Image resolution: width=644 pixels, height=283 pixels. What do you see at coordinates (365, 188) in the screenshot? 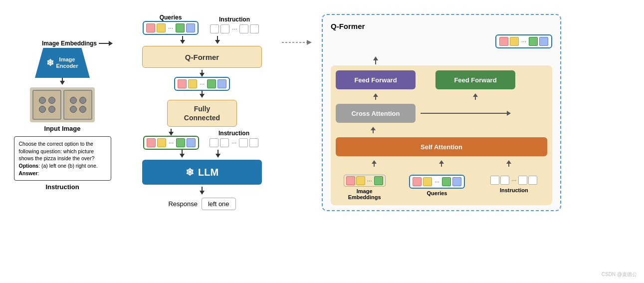
I see `image-embeddings-group: ··· Image Embeddings` at bounding box center [365, 188].